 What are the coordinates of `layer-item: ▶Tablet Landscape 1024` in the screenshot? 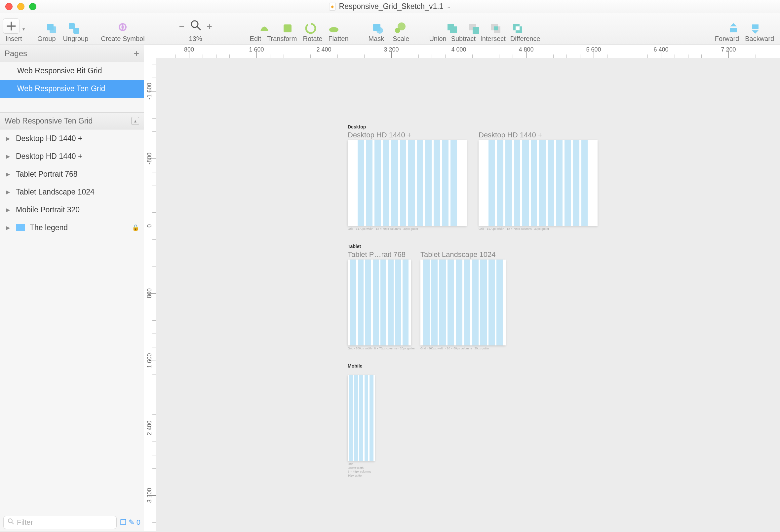 It's located at (72, 192).